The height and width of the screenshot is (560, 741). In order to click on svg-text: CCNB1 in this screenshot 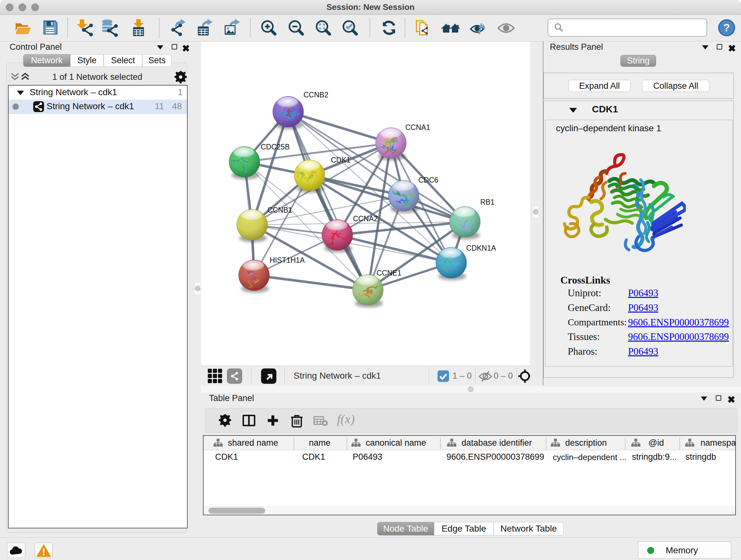, I will do `click(280, 210)`.